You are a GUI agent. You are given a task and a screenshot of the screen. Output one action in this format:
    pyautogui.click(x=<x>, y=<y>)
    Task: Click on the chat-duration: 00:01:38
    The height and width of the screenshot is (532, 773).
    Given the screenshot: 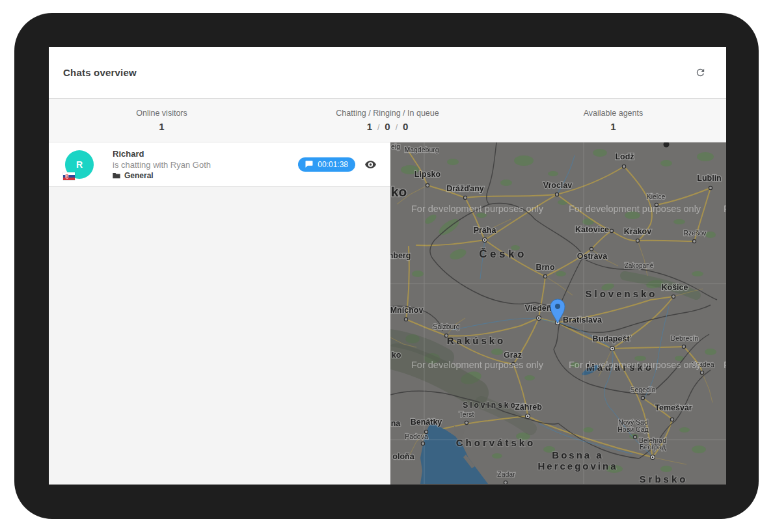 What is the action you would take?
    pyautogui.click(x=333, y=165)
    